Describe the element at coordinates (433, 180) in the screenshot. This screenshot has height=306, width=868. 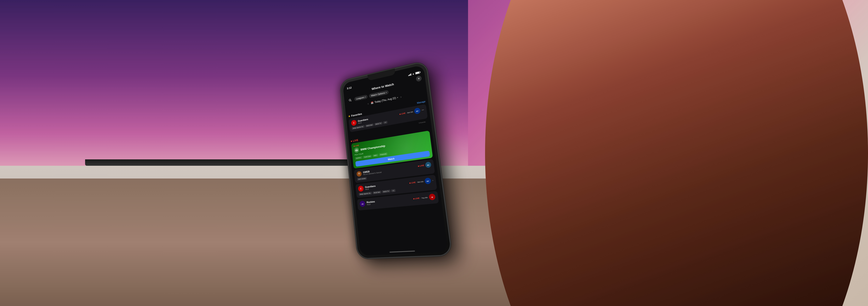
I see `more-icon: •` at that location.